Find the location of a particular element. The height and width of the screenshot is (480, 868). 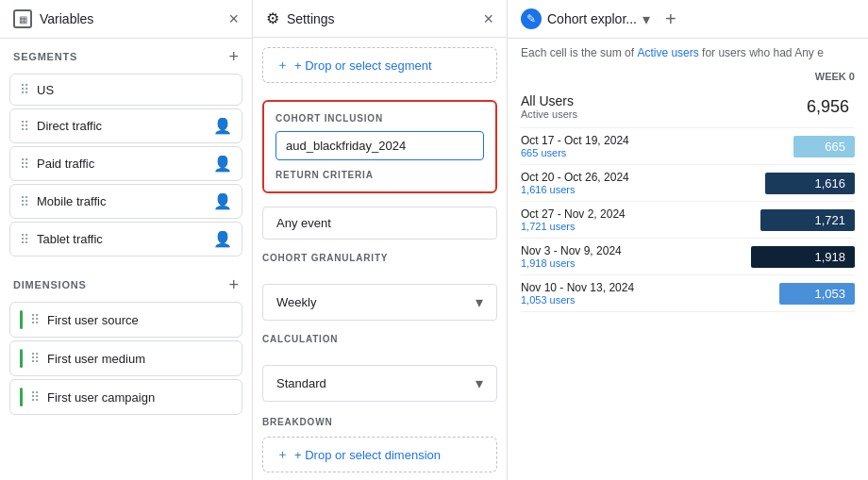

cohort-row-date: Nov 3 - Nov 9, 2024 is located at coordinates (636, 251).